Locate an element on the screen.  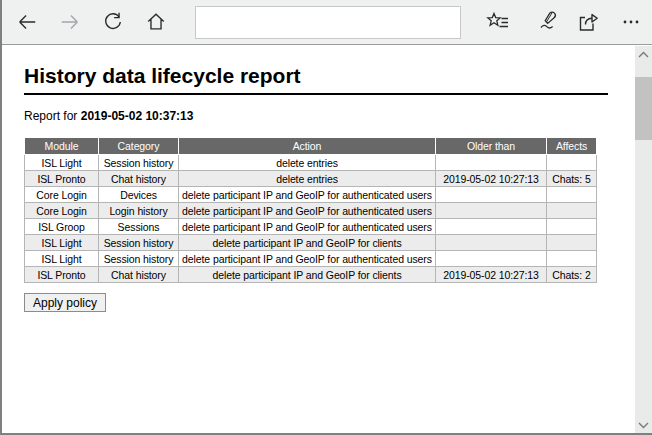
web-note-pen-icon is located at coordinates (548, 22).